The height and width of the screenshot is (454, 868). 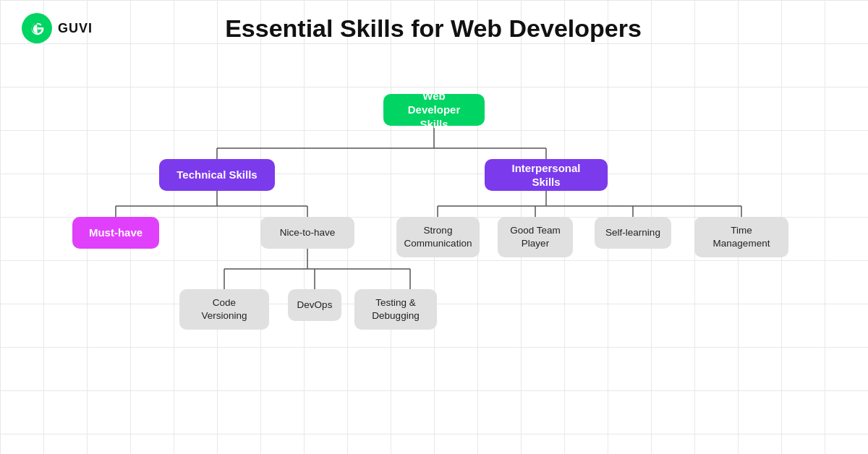 What do you see at coordinates (434, 28) in the screenshot?
I see `header: GUVI Essential Skills for Web Developers` at bounding box center [434, 28].